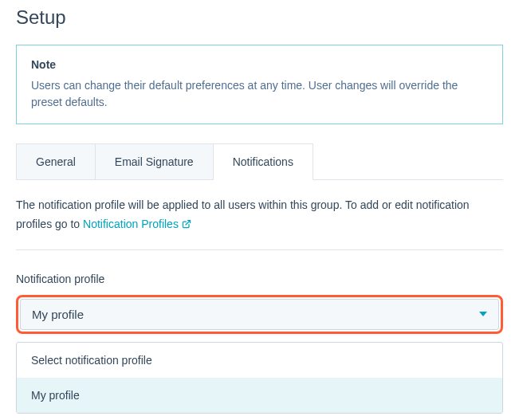 Image resolution: width=519 pixels, height=420 pixels. I want to click on select-highlight-wrapper: My profile, so click(260, 314).